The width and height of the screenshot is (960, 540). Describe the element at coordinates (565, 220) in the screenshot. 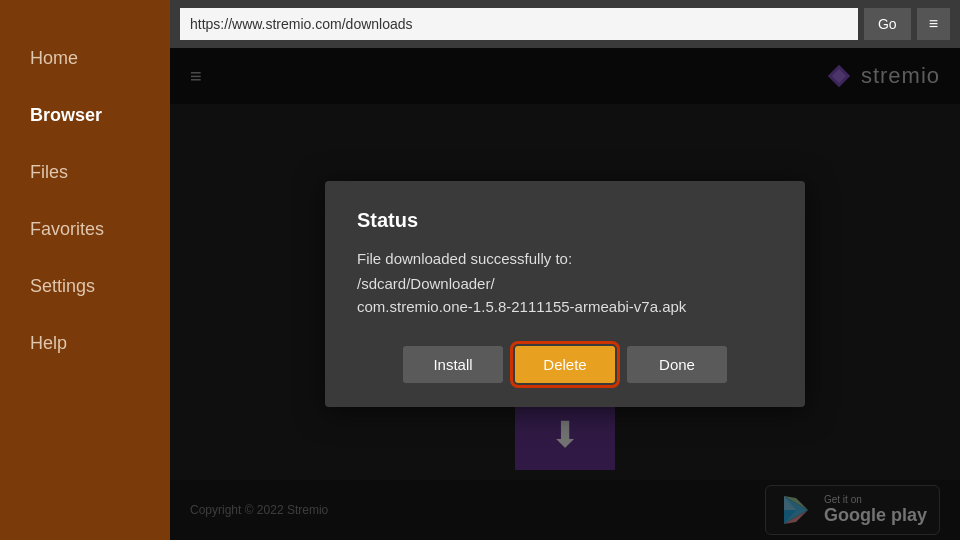

I see `dialog-title: Status` at that location.